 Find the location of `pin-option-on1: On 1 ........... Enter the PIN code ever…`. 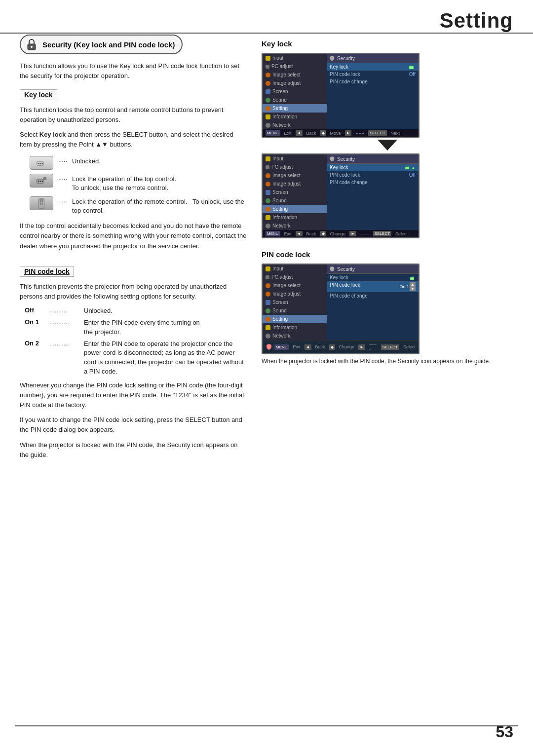

pin-option-on1: On 1 ........... Enter the PIN code ever… is located at coordinates (136, 328).